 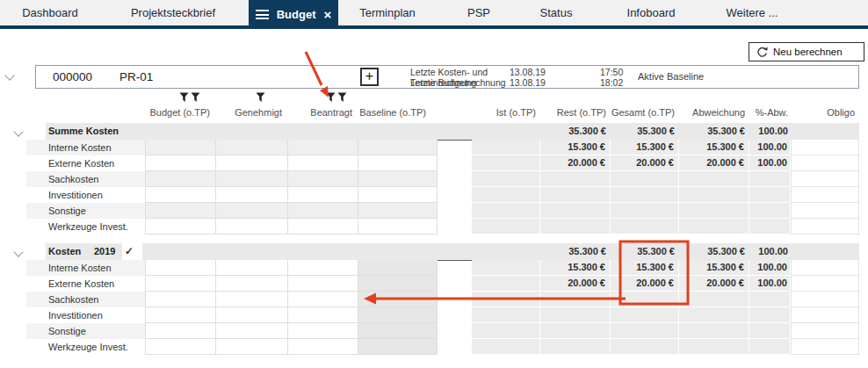 What do you see at coordinates (172, 97) in the screenshot?
I see `budget-column-filters` at bounding box center [172, 97].